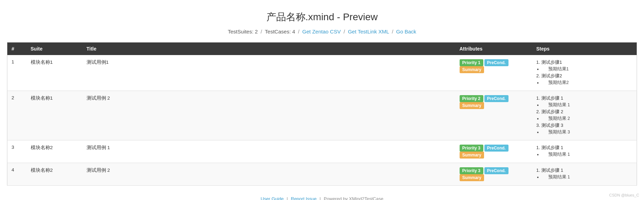 Image resolution: width=644 pixels, height=200 pixels. I want to click on page-title: 产品名称.xmind - Preview, so click(322, 17).